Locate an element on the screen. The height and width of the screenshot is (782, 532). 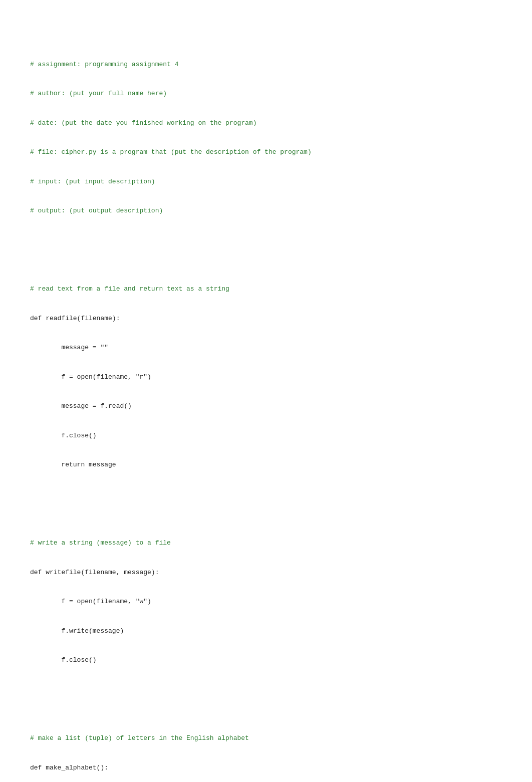
header-comment-1: # assignment: programming assignment 4 is located at coordinates (266, 65).